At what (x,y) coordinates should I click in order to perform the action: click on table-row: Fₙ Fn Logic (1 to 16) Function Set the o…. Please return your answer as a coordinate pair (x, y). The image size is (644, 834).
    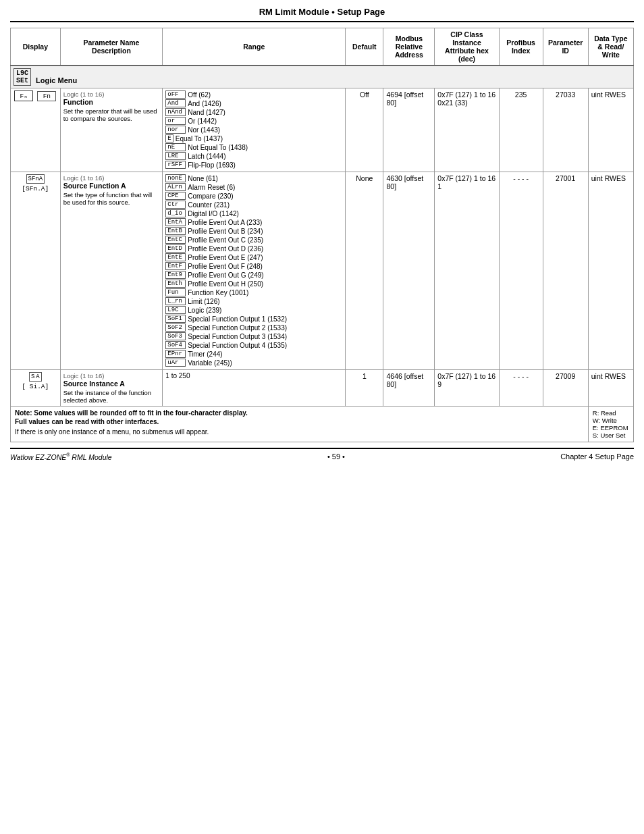
    Looking at the image, I should click on (323, 130).